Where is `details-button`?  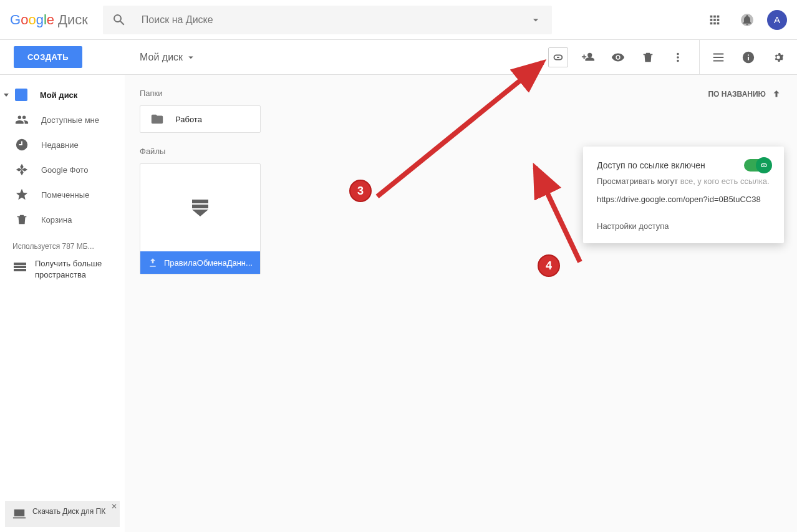
details-button is located at coordinates (748, 57).